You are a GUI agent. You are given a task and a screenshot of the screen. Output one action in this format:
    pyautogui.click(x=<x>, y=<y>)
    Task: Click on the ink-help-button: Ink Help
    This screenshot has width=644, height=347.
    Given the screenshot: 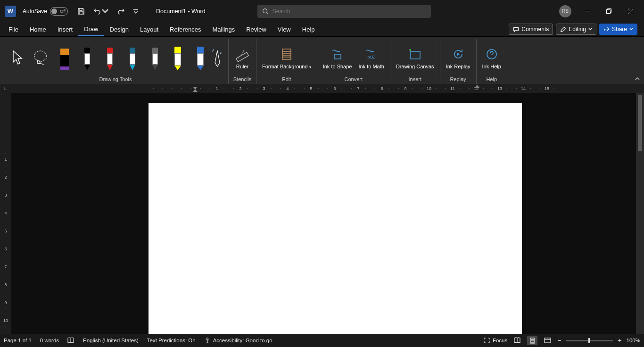 What is the action you would take?
    pyautogui.click(x=492, y=58)
    